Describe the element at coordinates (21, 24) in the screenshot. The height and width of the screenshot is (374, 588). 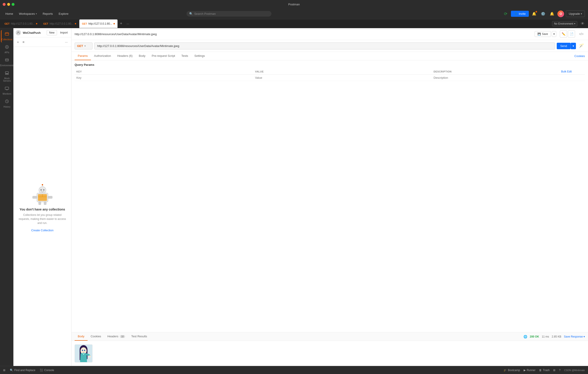
I see `tab-1: GET http://127.0.0.1:80...` at that location.